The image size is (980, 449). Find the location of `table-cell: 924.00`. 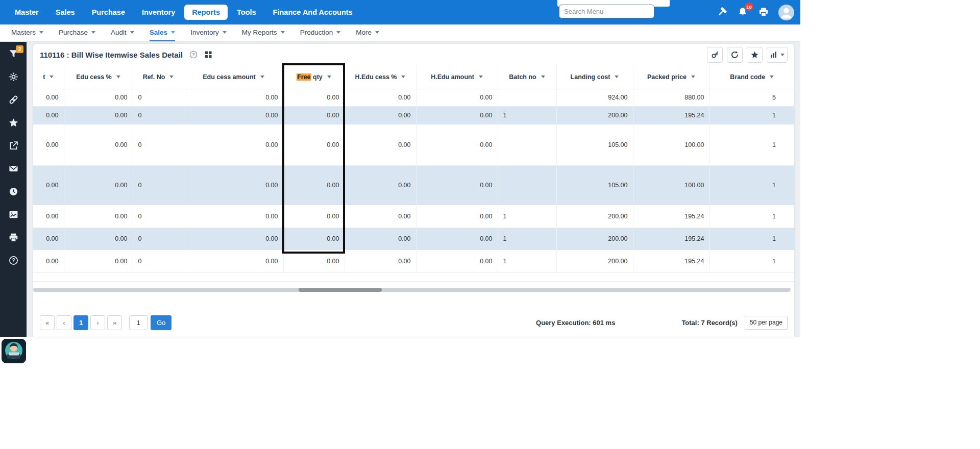

table-cell: 924.00 is located at coordinates (595, 97).